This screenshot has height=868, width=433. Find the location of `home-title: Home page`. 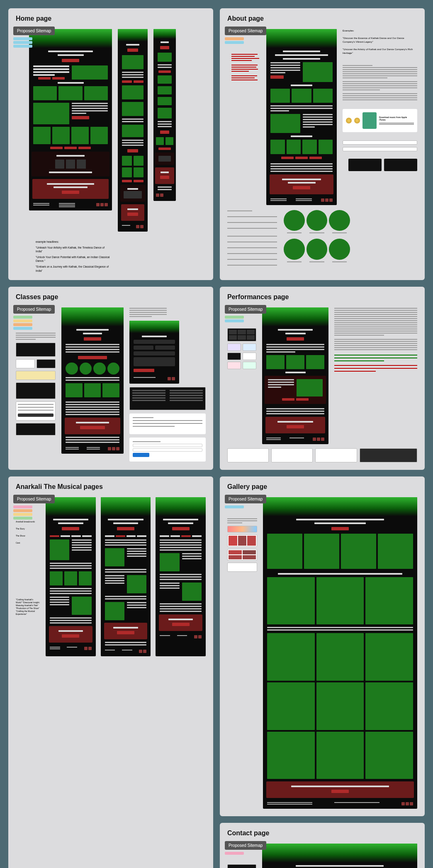

home-title: Home page is located at coordinates (111, 19).